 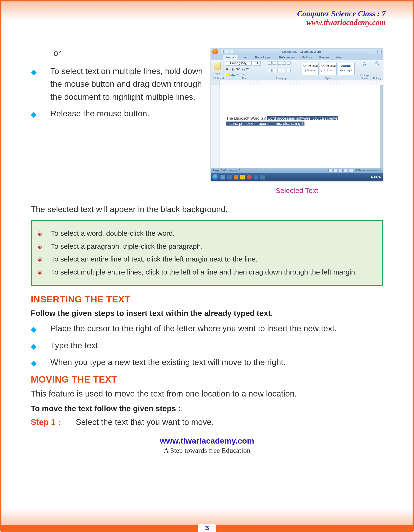 I want to click on paste-label: Paste, so click(x=217, y=74).